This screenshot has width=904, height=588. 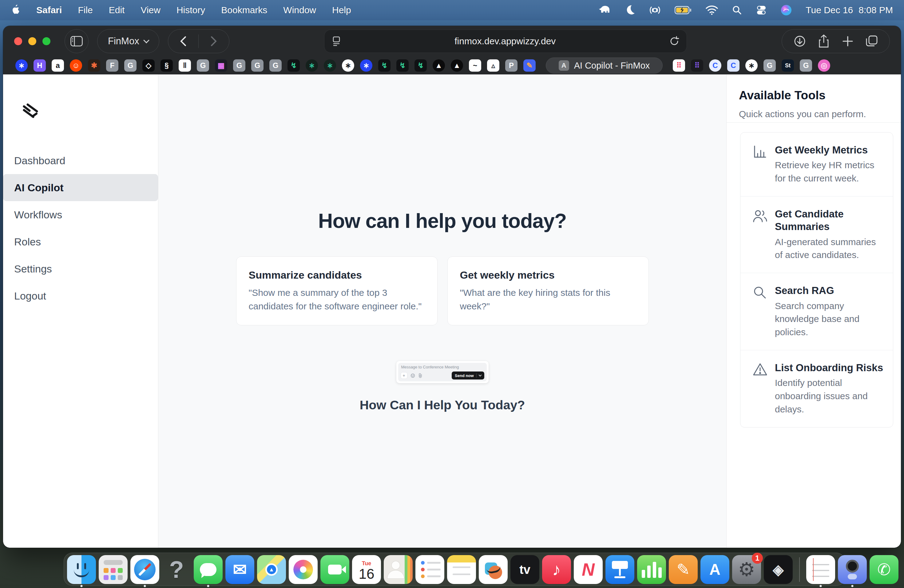 I want to click on sidebar-item-ai-copilot: AI Copilot, so click(x=81, y=188).